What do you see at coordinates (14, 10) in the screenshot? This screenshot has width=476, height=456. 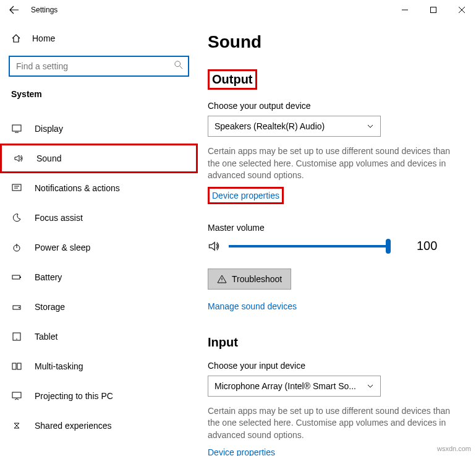 I see `back-button` at bounding box center [14, 10].